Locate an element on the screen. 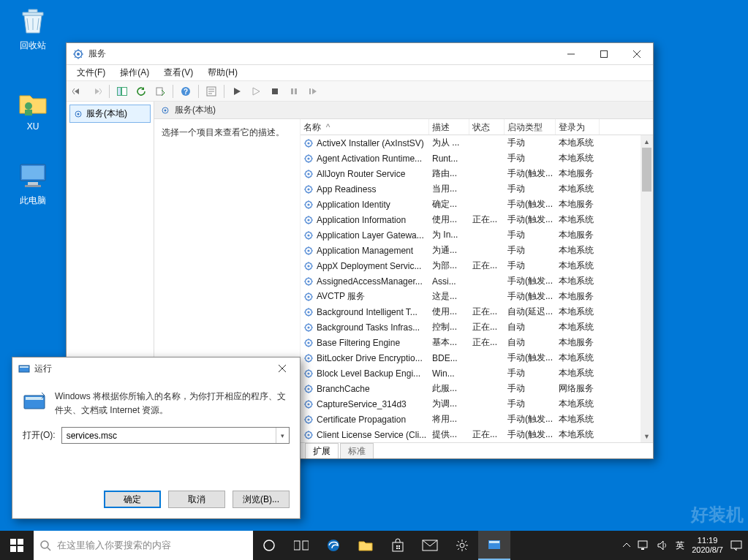  service-row: AllJoyn Router Service路由...手动(触发...本地服务 is located at coordinates (477, 174).